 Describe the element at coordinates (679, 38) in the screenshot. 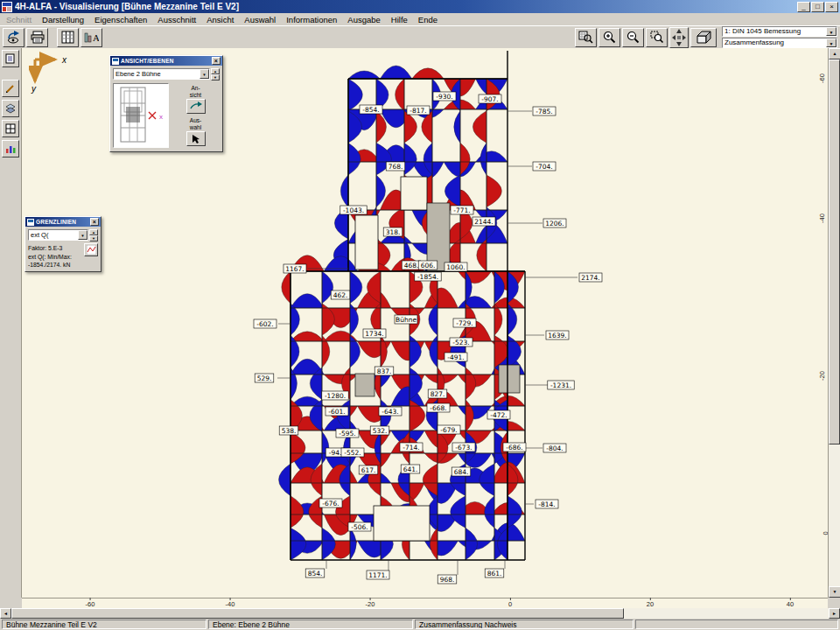

I see `pan-control` at that location.